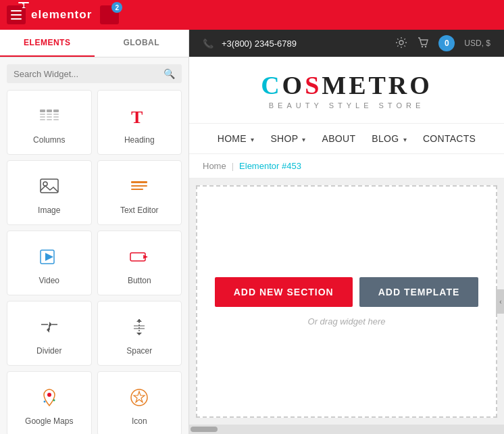  What do you see at coordinates (347, 429) in the screenshot?
I see `bottom-scrollbar` at bounding box center [347, 429].